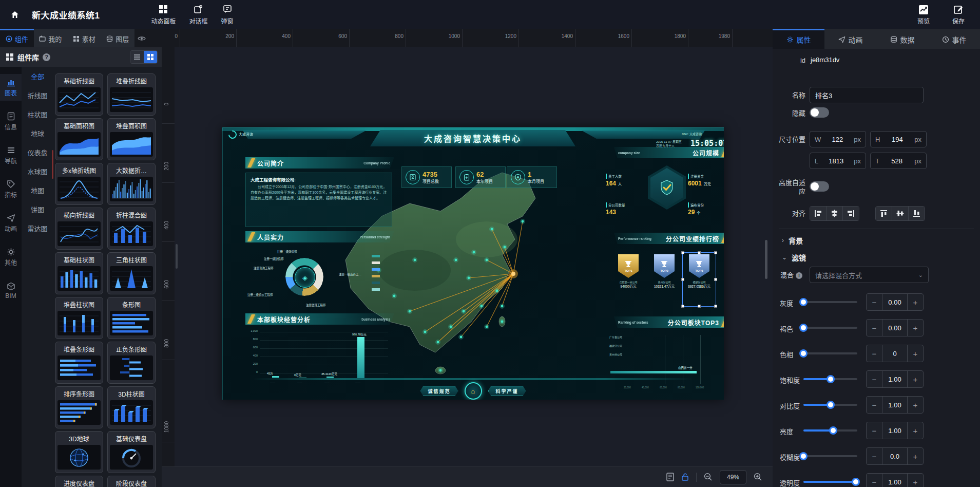 Image resolution: width=980 pixels, height=487 pixels. What do you see at coordinates (11, 257) in the screenshot?
I see `rail-item-其他: 其他` at bounding box center [11, 257].